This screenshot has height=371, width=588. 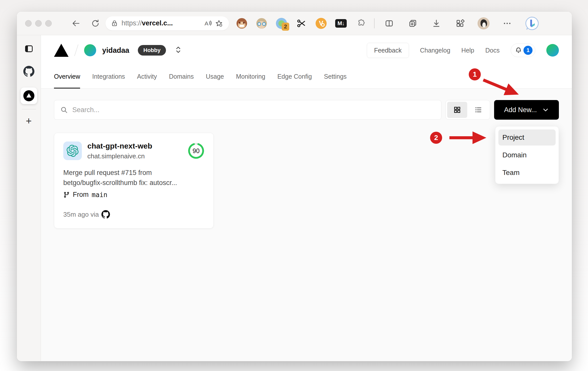 What do you see at coordinates (120, 156) in the screenshot?
I see `project-domain: chat.simplenaive.cn` at bounding box center [120, 156].